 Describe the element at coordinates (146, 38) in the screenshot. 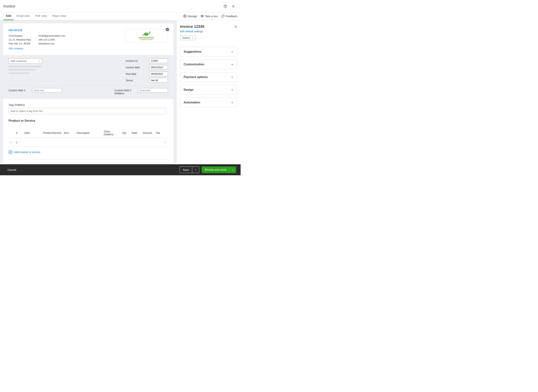

I see `logo-text-1: GRASSHOPPER` at that location.